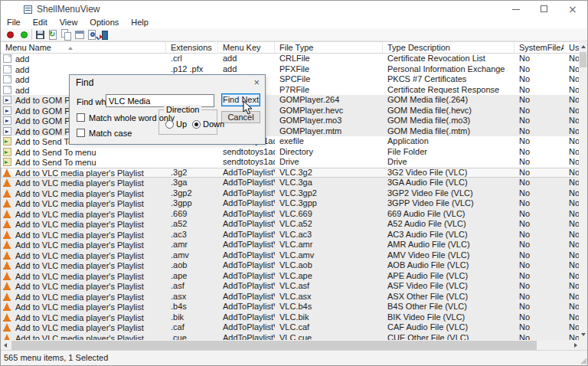  Describe the element at coordinates (291, 318) in the screenshot. I see `table-row: Add to VLC media player's Playlist.bikAd…` at that location.